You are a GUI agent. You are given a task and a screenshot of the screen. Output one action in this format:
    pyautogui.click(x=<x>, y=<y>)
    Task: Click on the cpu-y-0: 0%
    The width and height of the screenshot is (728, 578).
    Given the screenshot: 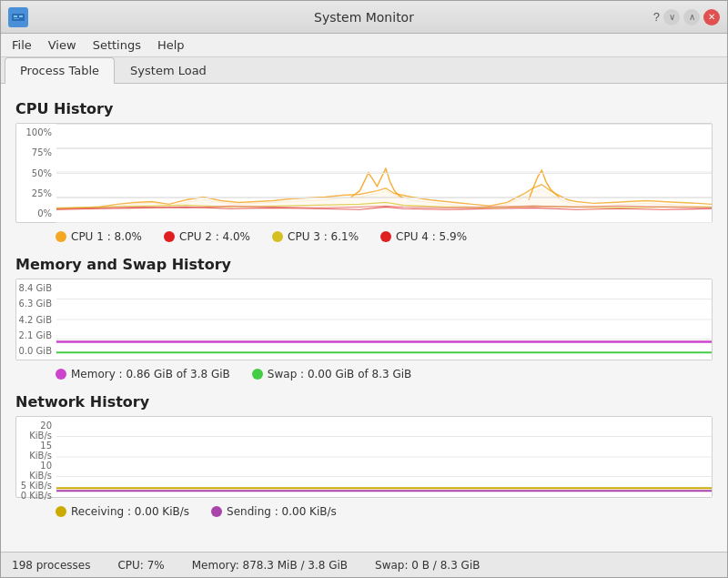 What is the action you would take?
    pyautogui.click(x=36, y=213)
    